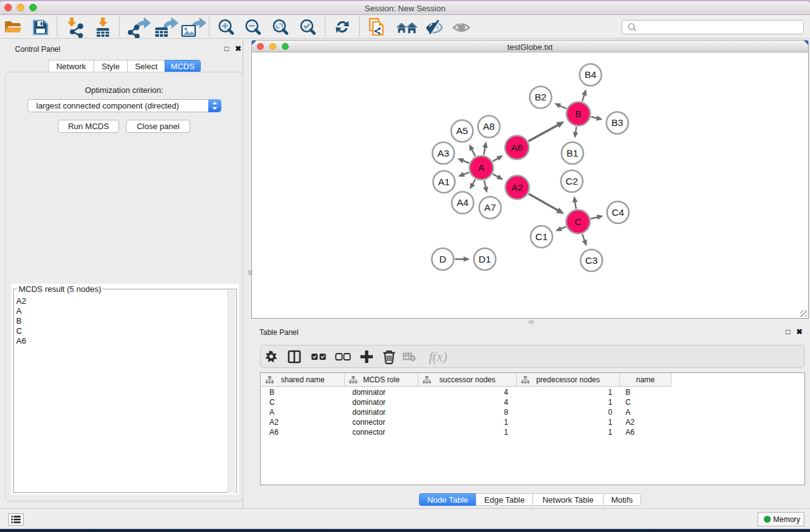 The width and height of the screenshot is (810, 532). I want to click on svg-text: A6, so click(518, 147).